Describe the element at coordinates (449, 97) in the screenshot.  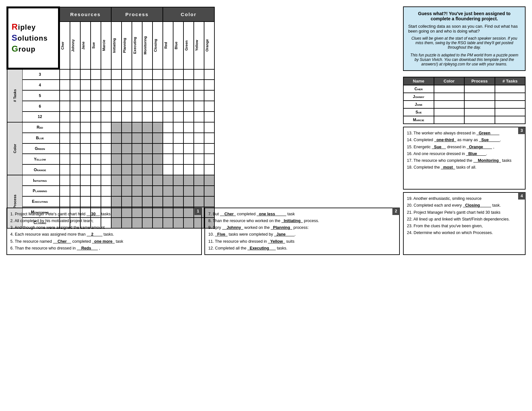
I see `ans-color-johnny` at that location.